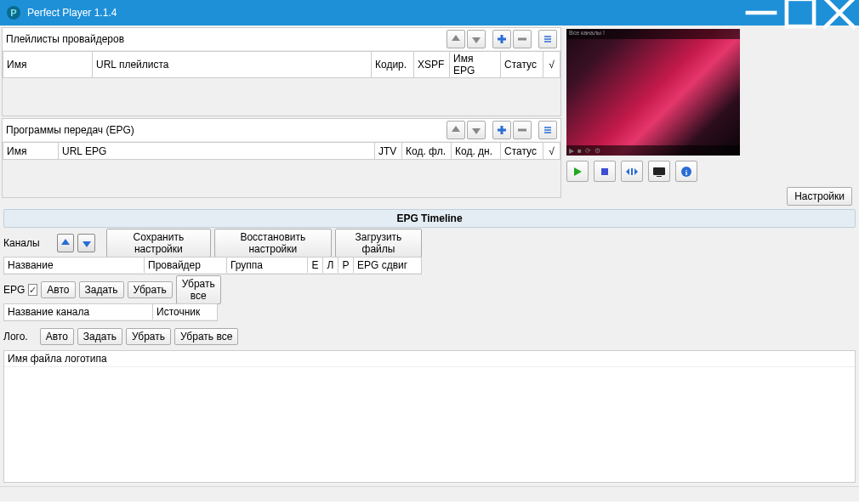 The width and height of the screenshot is (859, 504). What do you see at coordinates (316, 265) in the screenshot?
I see `col-e: E` at bounding box center [316, 265].